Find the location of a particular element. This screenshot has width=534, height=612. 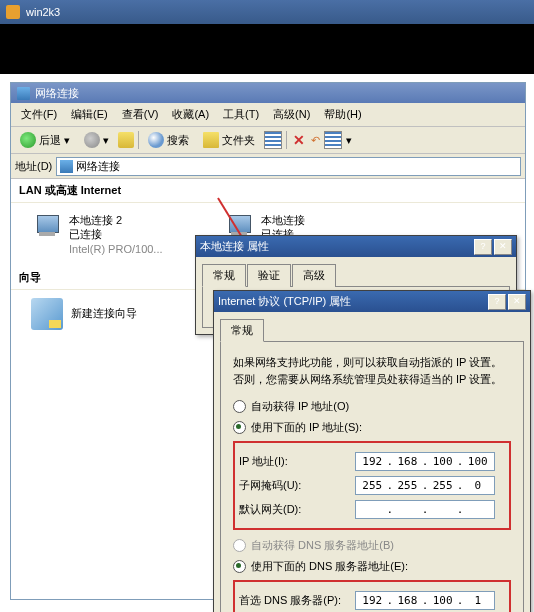

radio-label: 自动获得 DNS 服务器地址(B) is located at coordinates (322, 546).